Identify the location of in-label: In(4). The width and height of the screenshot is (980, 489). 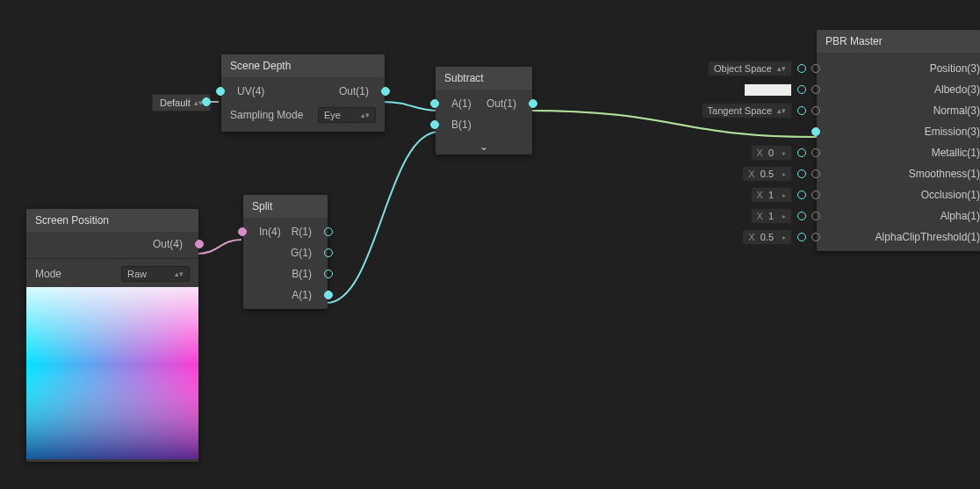
(262, 232).